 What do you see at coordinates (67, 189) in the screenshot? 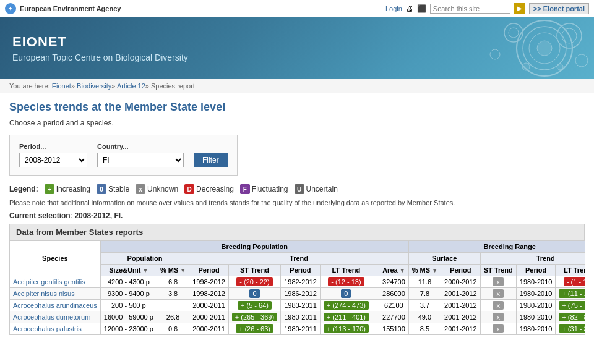
I see `legend-increasing: + Increasing` at bounding box center [67, 189].